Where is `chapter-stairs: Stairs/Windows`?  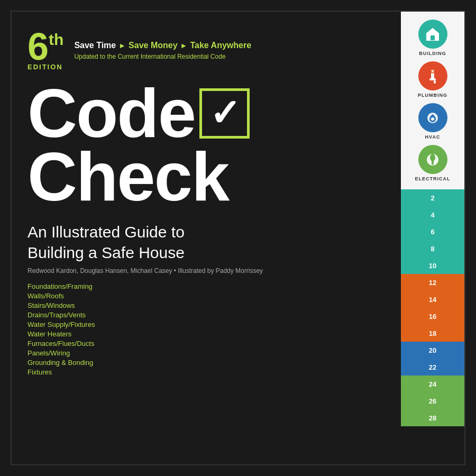 chapter-stairs: Stairs/Windows is located at coordinates (206, 306).